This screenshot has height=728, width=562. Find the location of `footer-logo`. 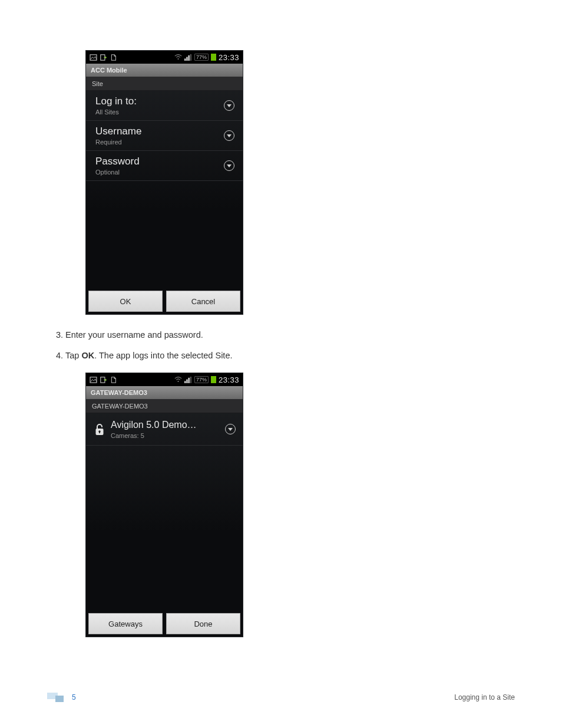

footer-logo is located at coordinates (57, 697).